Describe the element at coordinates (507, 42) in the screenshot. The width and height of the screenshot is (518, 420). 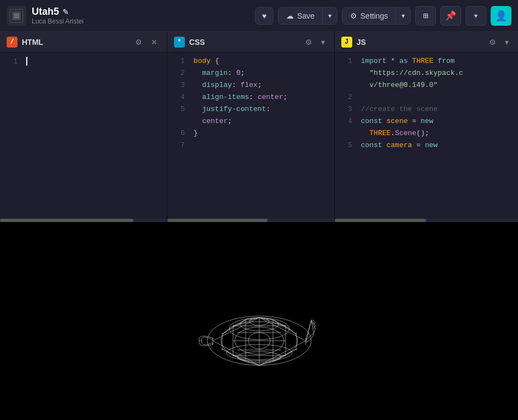
I see `js-dropdown-button: ▾` at that location.